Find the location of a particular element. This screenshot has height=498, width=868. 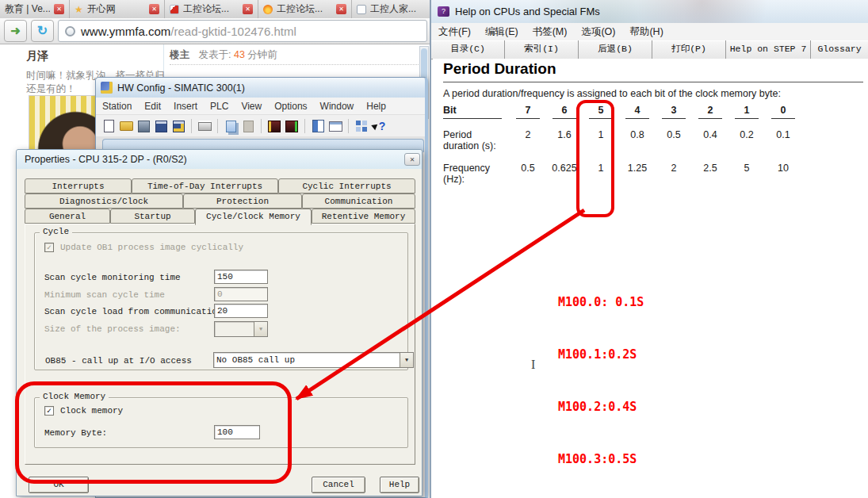

paste-button is located at coordinates (248, 126).